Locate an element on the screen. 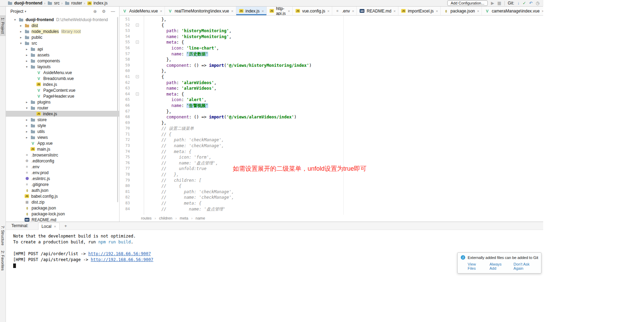 The width and height of the screenshot is (644, 322). tab-realtimemonitoring-index.vue: VrealTimeMonitoring\index.vue× is located at coordinates (200, 11).